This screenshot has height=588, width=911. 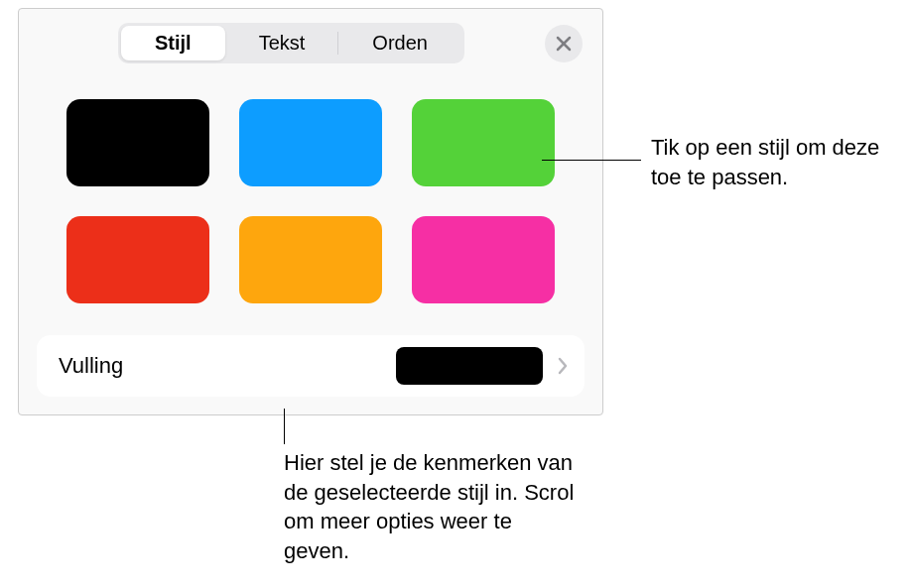 What do you see at coordinates (311, 366) in the screenshot?
I see `fill-row: Vulling` at bounding box center [311, 366].